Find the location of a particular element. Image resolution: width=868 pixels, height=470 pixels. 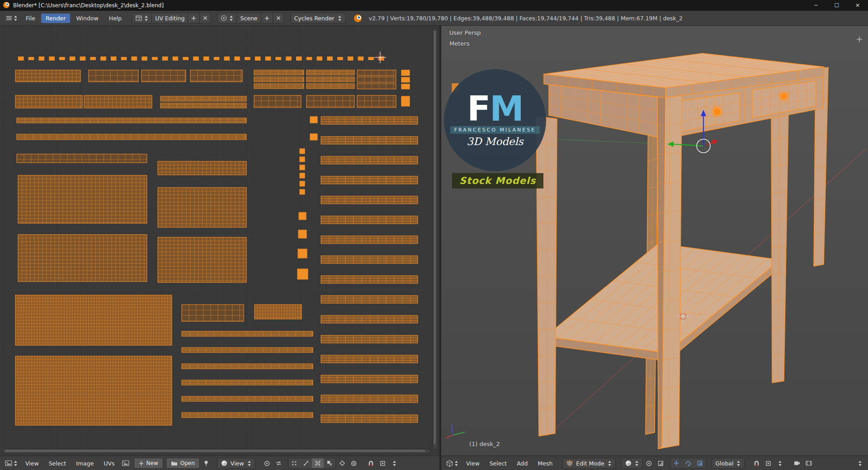

header-collapse-icon is located at coordinates (860, 463).